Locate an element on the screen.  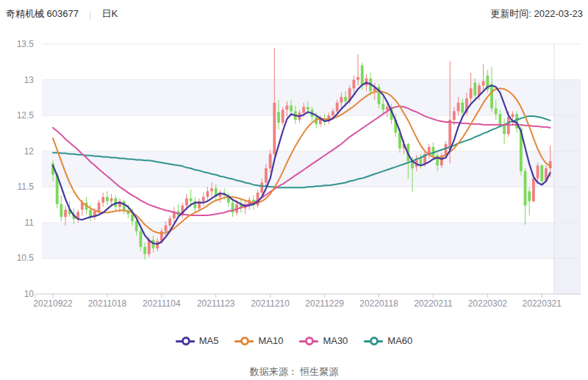
y-axis-label: 13 is located at coordinates (29, 80).